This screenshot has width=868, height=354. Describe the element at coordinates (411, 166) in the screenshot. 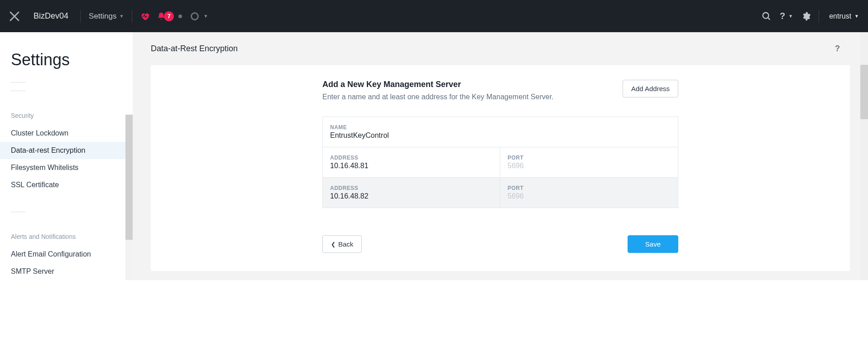

I see `address-1-field` at that location.